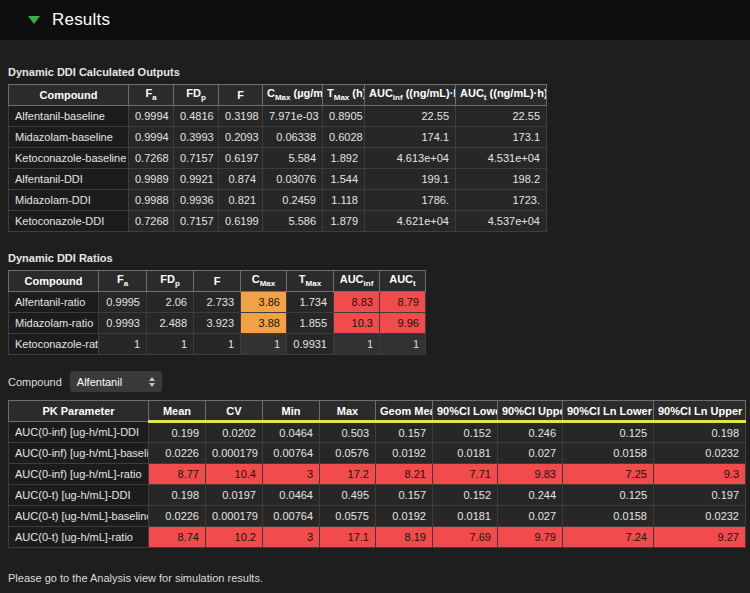 The width and height of the screenshot is (750, 593). Describe the element at coordinates (293, 96) in the screenshot. I see `column-header: CMax (µg/mL)` at that location.